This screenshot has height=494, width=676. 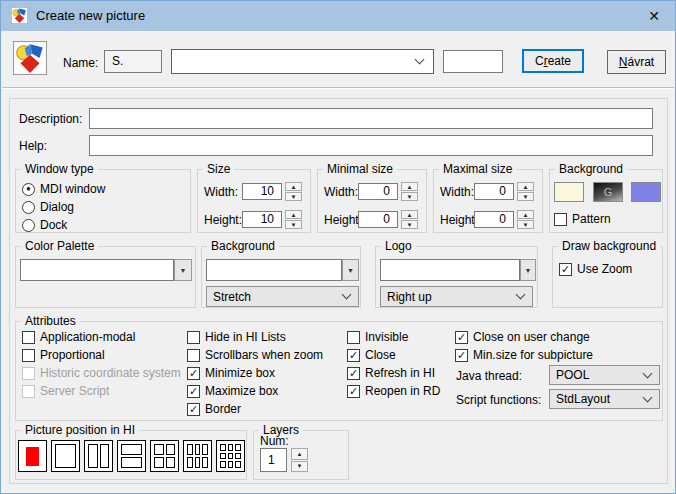 I want to click on script-functions-label: Script functions:, so click(x=498, y=400).